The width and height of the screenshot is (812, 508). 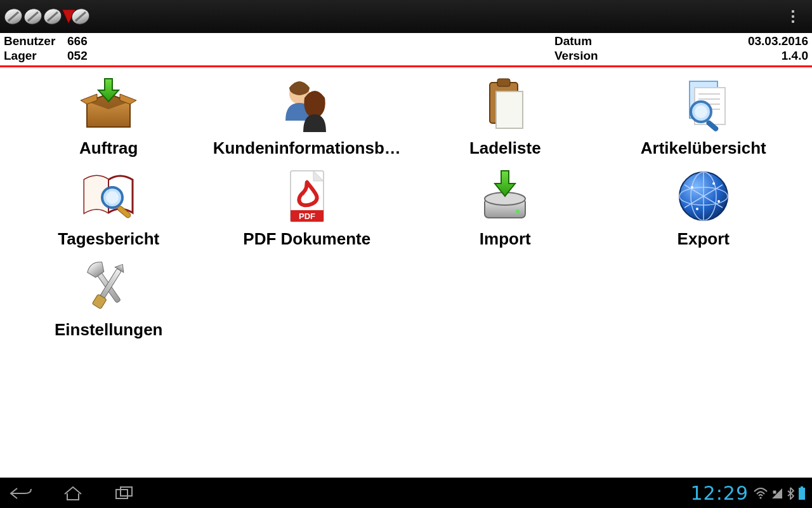 What do you see at coordinates (108, 105) in the screenshot?
I see `box-download-icon` at bounding box center [108, 105].